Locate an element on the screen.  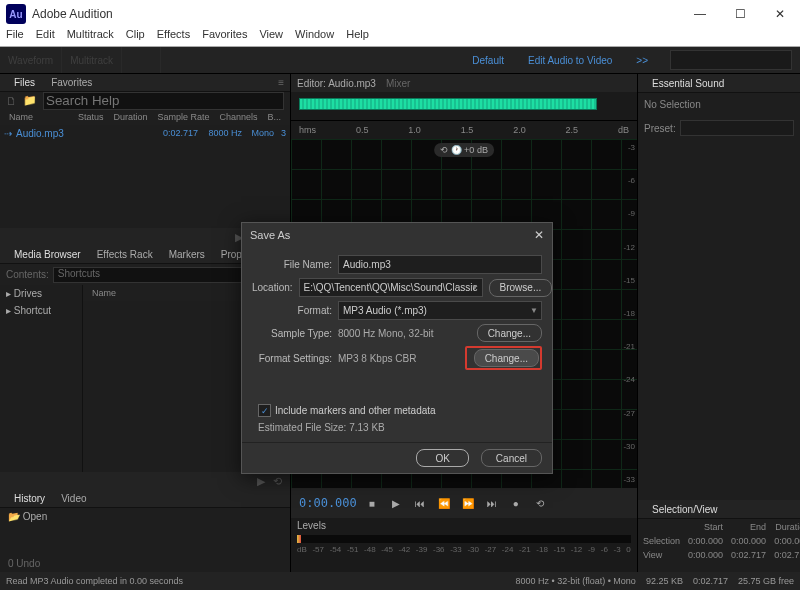
files-tool-icon: 📁 is located at coordinates (30, 100).